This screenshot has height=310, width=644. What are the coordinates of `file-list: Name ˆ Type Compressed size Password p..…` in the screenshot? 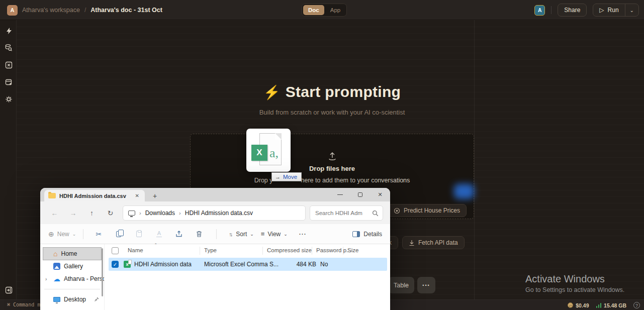 It's located at (247, 277).